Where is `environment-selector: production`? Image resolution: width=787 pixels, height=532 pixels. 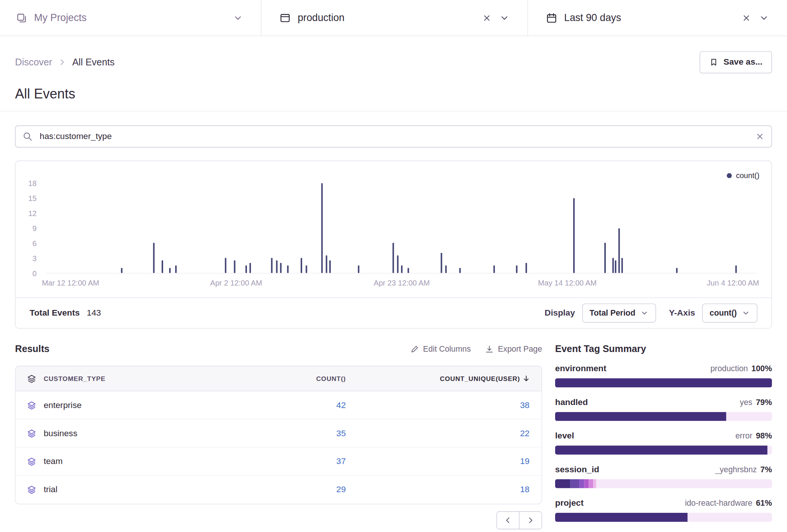 environment-selector: production is located at coordinates (395, 18).